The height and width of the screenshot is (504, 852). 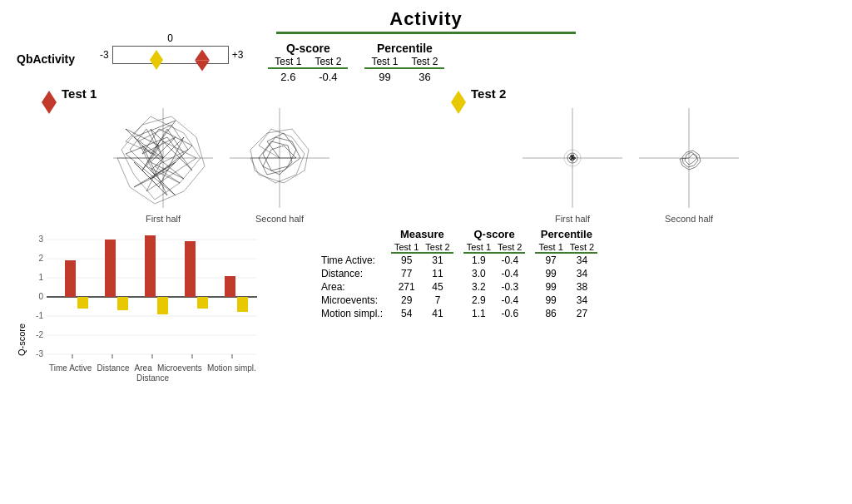 What do you see at coordinates (426, 22) in the screenshot?
I see `title-section: Activity` at bounding box center [426, 22].